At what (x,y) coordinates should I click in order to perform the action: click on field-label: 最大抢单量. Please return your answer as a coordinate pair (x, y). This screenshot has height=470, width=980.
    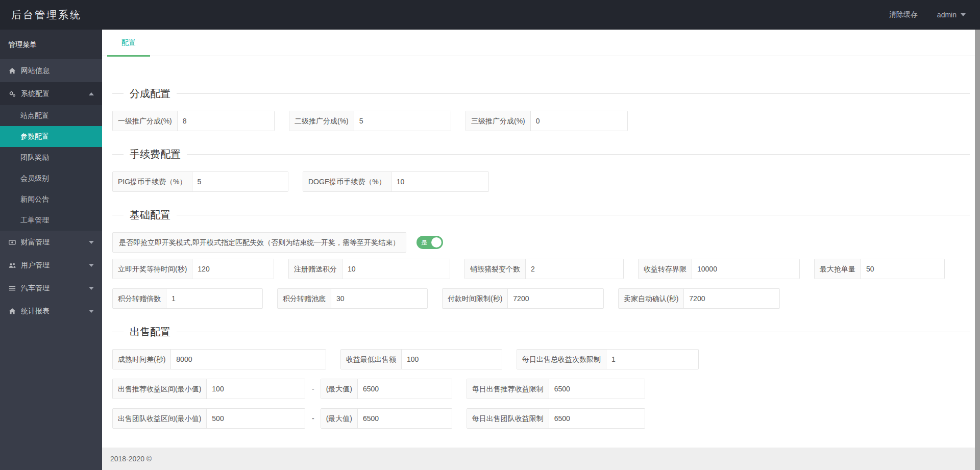
    Looking at the image, I should click on (838, 269).